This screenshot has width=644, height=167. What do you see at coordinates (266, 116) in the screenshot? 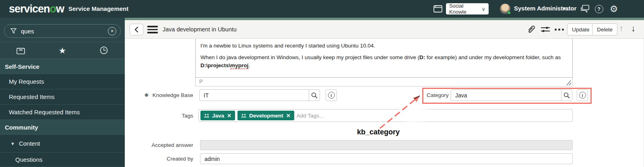
I see `tag-label: Development` at bounding box center [266, 116].